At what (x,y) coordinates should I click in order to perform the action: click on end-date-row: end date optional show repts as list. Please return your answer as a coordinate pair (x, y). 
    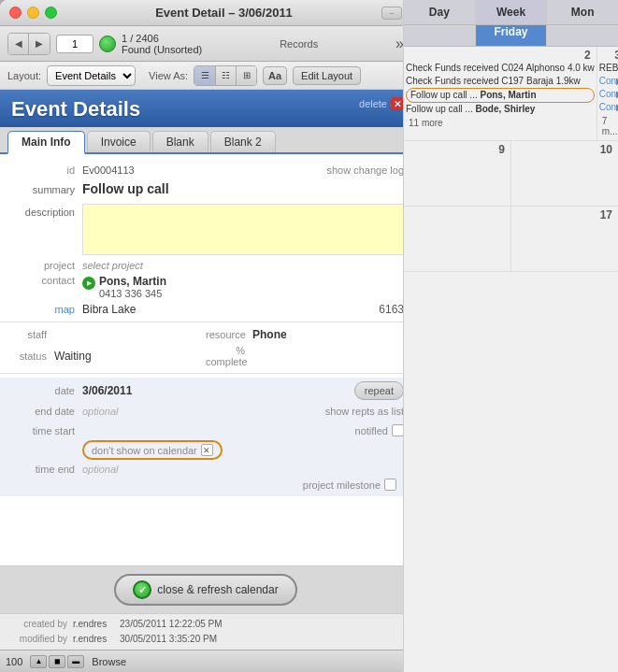
    Looking at the image, I should click on (206, 411).